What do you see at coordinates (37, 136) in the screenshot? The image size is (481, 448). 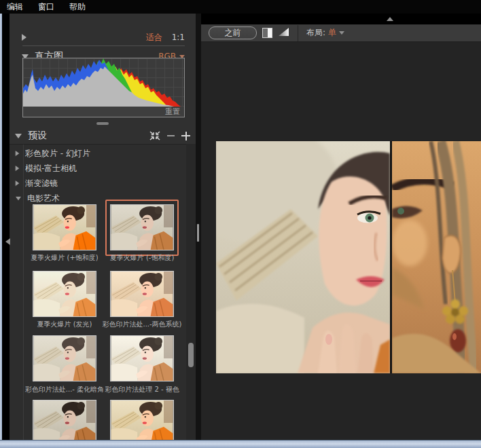 I see `presets-title: 预设` at bounding box center [37, 136].